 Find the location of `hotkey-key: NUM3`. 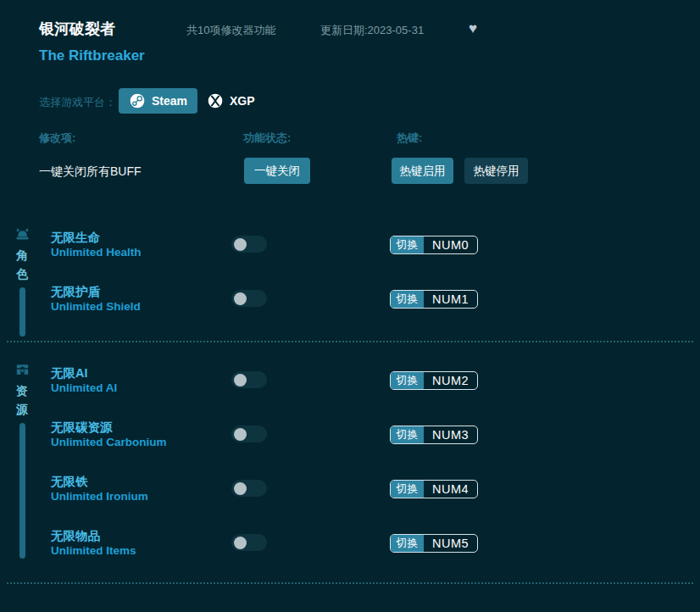

hotkey-key: NUM3 is located at coordinates (451, 435).